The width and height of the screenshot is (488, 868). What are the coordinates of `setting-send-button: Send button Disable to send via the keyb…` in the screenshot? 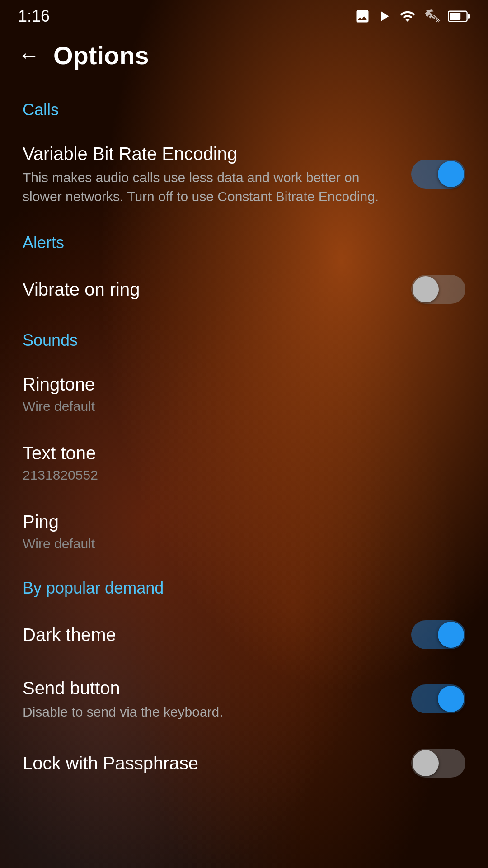 It's located at (244, 699).